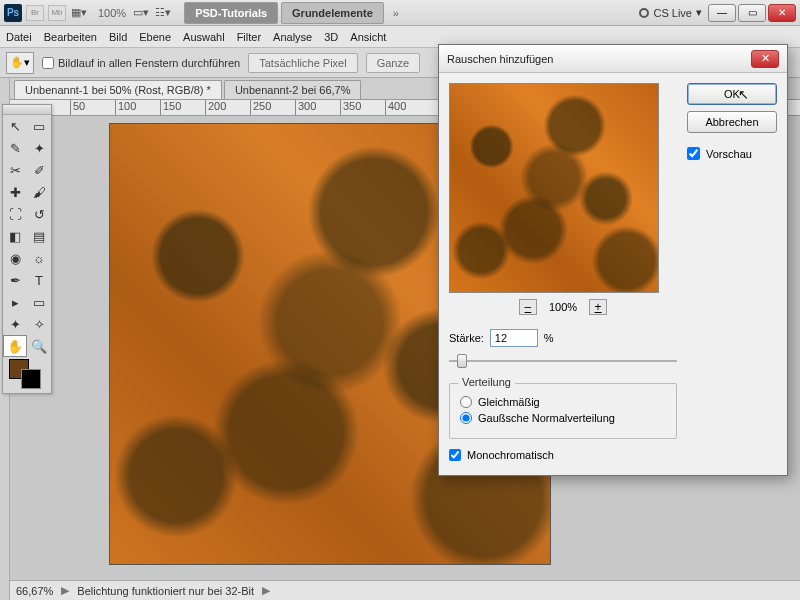 Image resolution: width=800 pixels, height=600 pixels. Describe the element at coordinates (15, 214) in the screenshot. I see `stamp-tool-icon: ⛶` at that location.